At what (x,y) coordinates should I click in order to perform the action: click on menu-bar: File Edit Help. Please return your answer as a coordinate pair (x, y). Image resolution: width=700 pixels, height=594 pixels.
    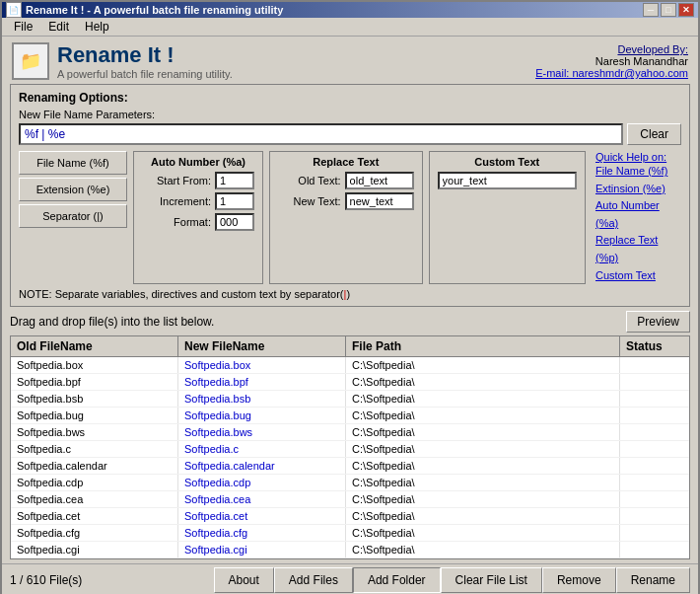
    Looking at the image, I should click on (350, 28).